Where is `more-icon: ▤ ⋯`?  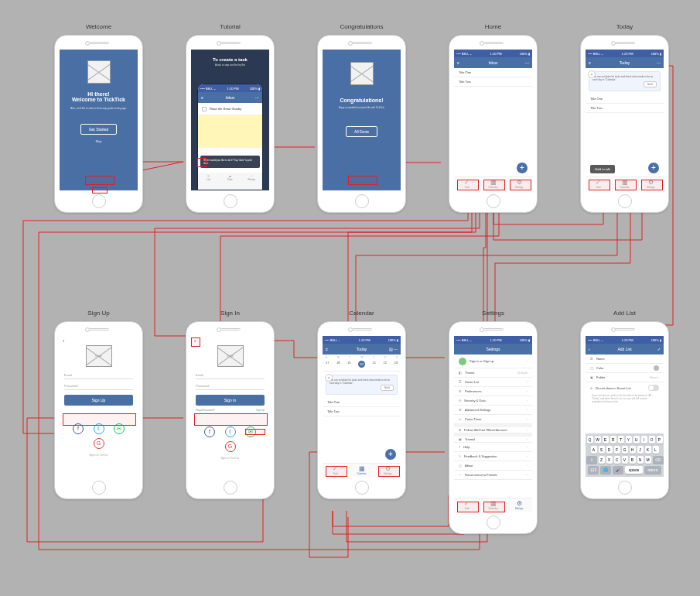 more-icon: ▤ ⋯ is located at coordinates (393, 349).